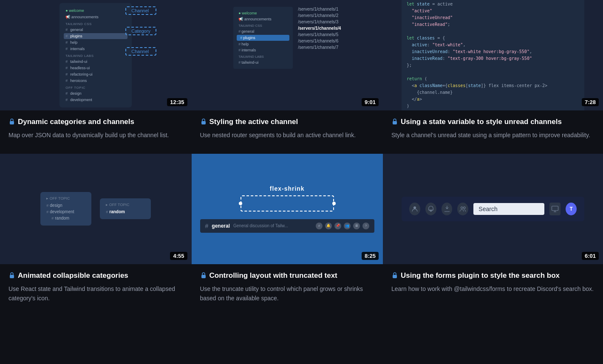 This screenshot has width=603, height=364. What do you see at coordinates (287, 135) in the screenshot?
I see `card-desc-2: Use nested router segments to build an a…` at bounding box center [287, 135].